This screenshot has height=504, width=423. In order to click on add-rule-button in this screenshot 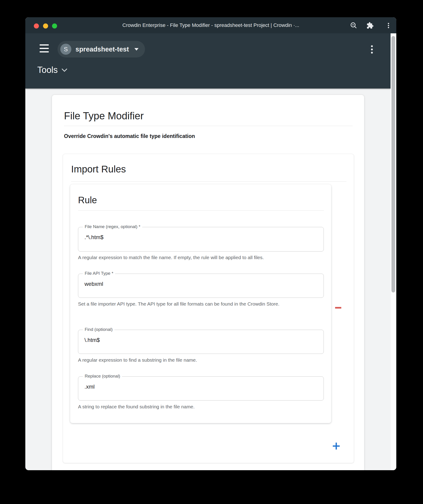, I will do `click(336, 446)`.